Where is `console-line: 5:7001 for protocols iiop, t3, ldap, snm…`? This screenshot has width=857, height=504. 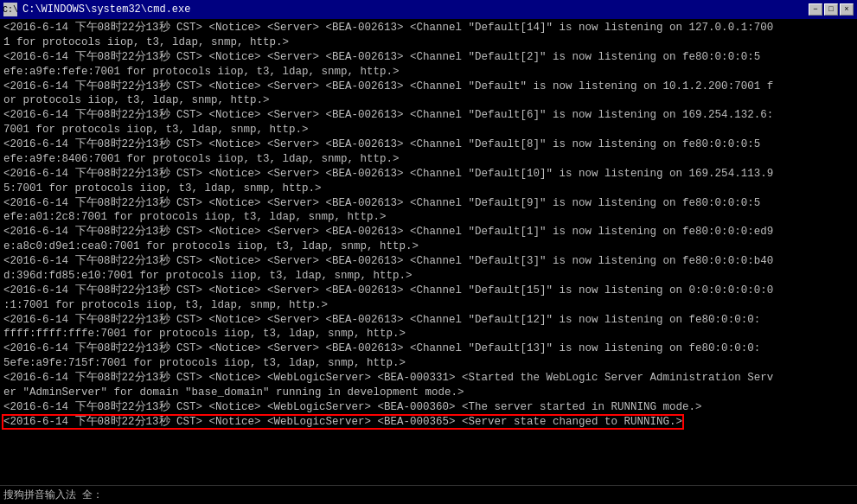 console-line: 5:7001 for protocols iiop, t3, ldap, snm… is located at coordinates (429, 188).